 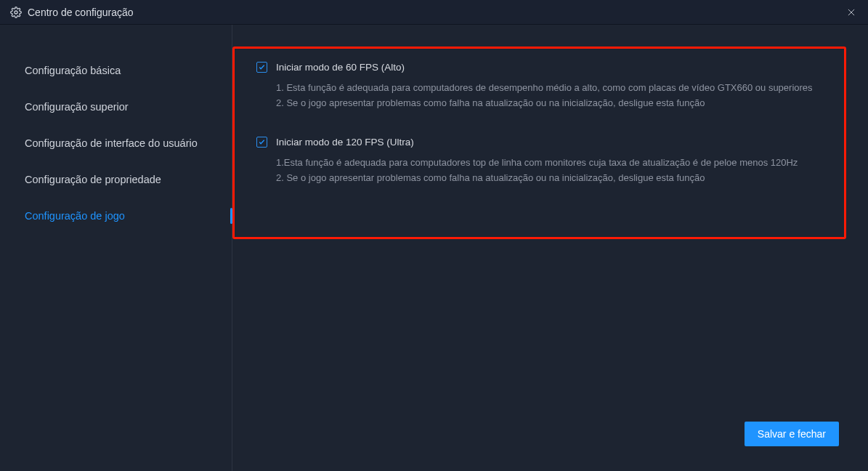 I want to click on setting-desc: 1. Esta função é adequada para computado…, so click(x=549, y=95).